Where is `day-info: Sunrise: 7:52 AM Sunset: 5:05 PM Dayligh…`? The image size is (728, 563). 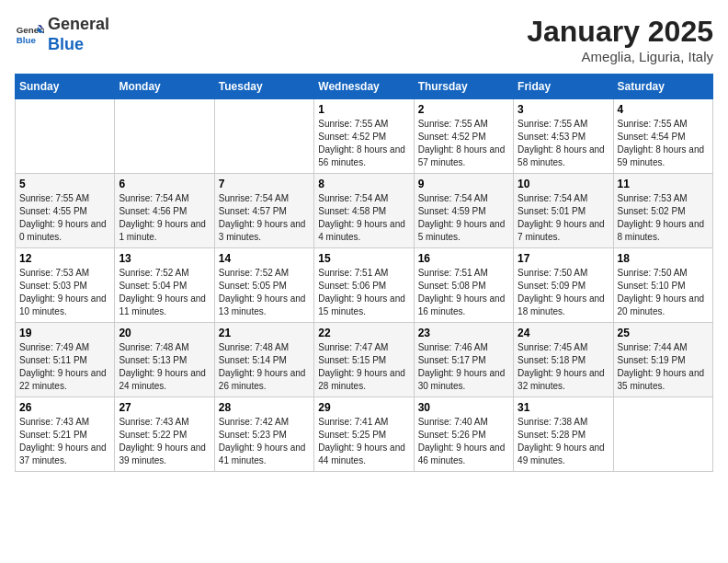 day-info: Sunrise: 7:52 AM Sunset: 5:05 PM Dayligh… is located at coordinates (265, 293).